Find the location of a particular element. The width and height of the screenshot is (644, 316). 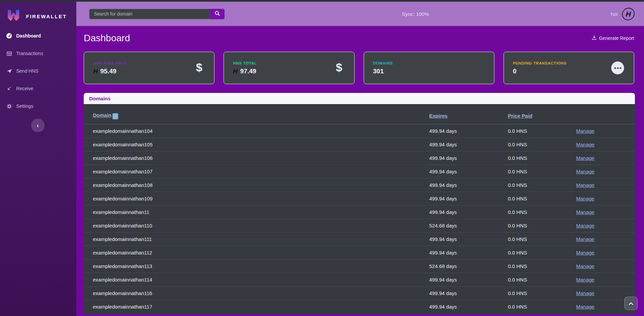

card-pending-transactions: PENDING TRANSACTIONS 0 is located at coordinates (569, 68).